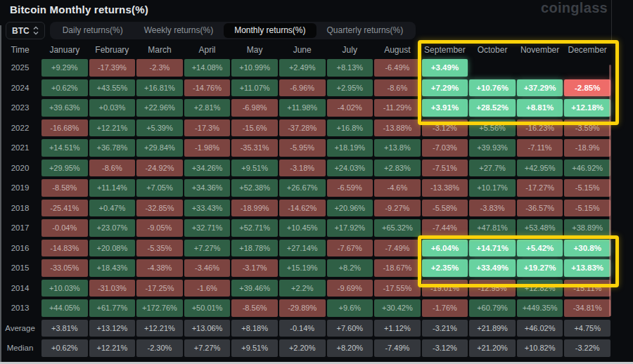 Image resolution: width=633 pixels, height=364 pixels. Describe the element at coordinates (397, 67) in the screenshot. I see `cell-2025-august: -6.49%` at that location.